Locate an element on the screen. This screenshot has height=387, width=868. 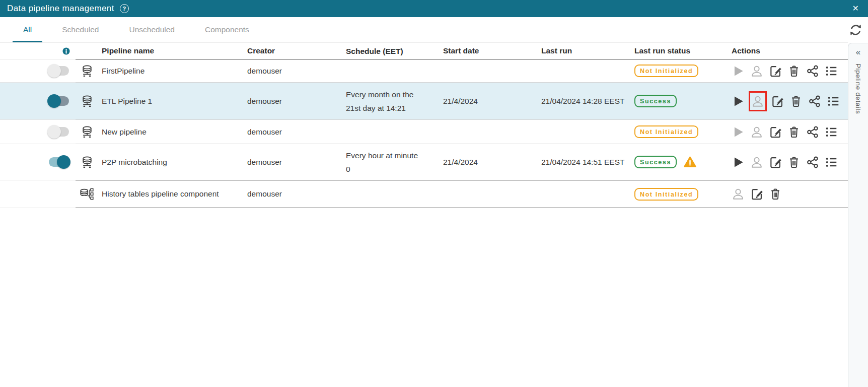
schedule-line-1: Every month on the is located at coordinates (380, 95).